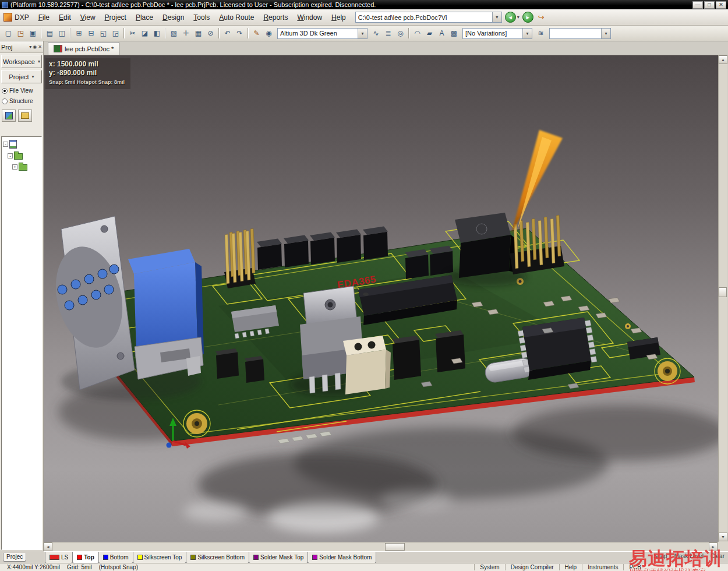 This screenshot has width=728, height=571. What do you see at coordinates (540, 33) in the screenshot?
I see `variant-tools-icon: ≋` at bounding box center [540, 33].